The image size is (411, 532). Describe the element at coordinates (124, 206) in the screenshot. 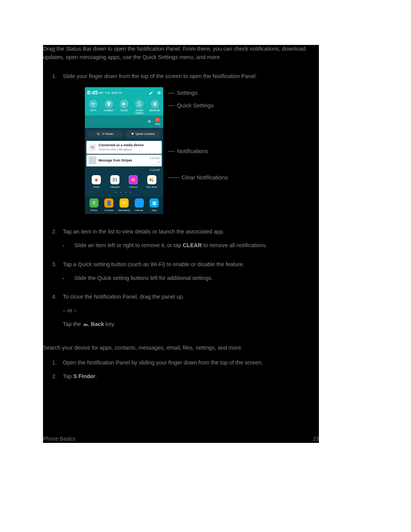

I see `dock: ✆Phone 👤Contacts ✉Messaging 🌐Internet ▦A…` at that location.